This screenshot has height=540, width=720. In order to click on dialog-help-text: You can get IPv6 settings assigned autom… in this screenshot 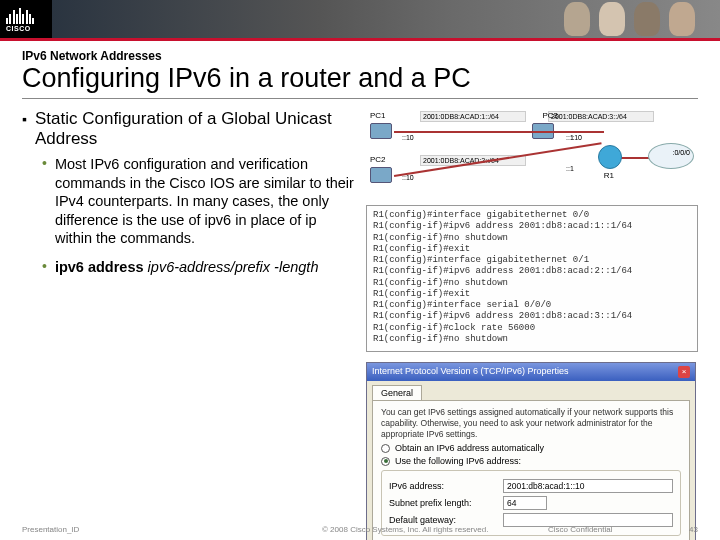, I will do `click(531, 424)`.